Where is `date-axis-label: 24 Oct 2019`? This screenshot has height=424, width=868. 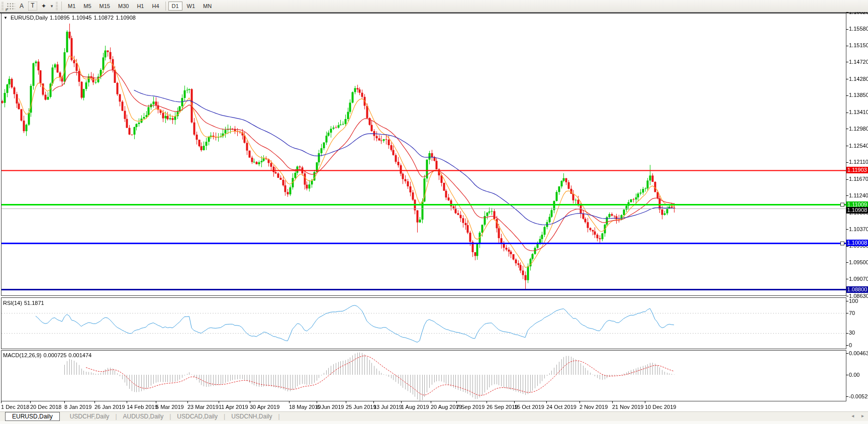
date-axis-label: 24 Oct 2019 is located at coordinates (561, 407).